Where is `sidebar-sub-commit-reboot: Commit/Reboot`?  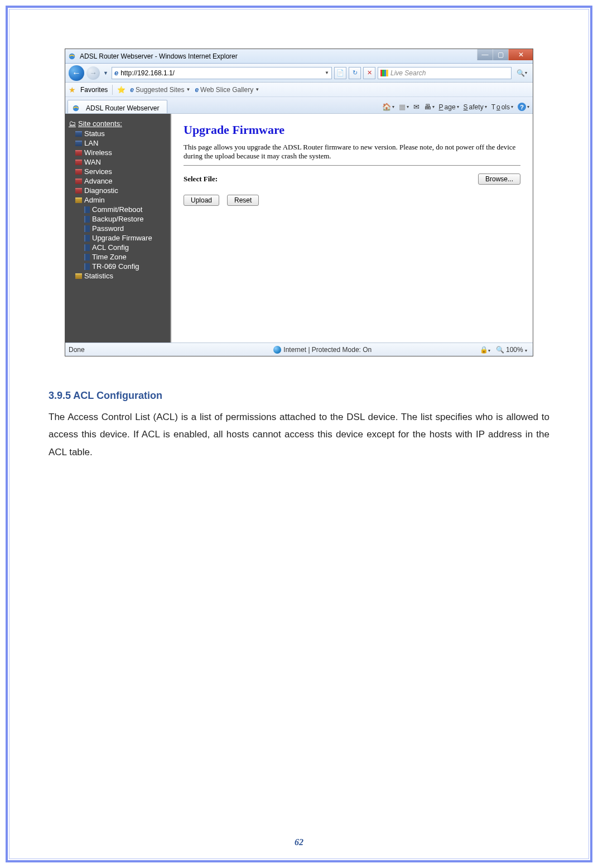
sidebar-sub-commit-reboot: Commit/Reboot is located at coordinates (118, 210).